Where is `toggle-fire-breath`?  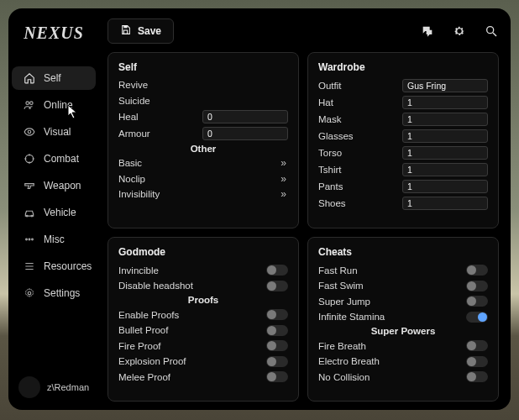
toggle-fire-breath is located at coordinates (477, 346).